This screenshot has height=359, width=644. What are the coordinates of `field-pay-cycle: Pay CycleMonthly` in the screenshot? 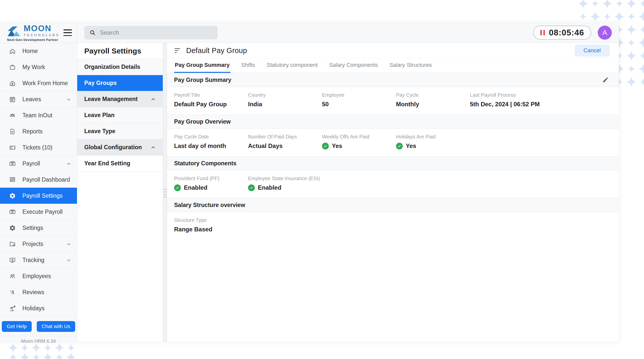 It's located at (433, 100).